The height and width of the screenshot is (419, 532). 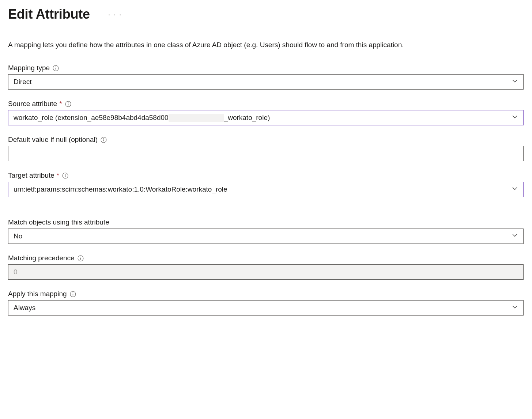 What do you see at coordinates (266, 77) in the screenshot?
I see `field-mapping-type: Mapping type Direct` at bounding box center [266, 77].